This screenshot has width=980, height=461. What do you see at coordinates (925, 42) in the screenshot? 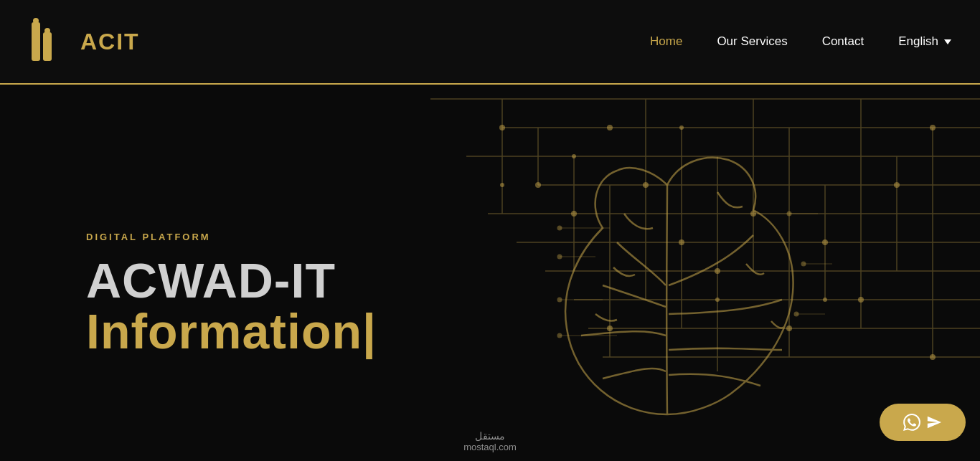
I see `nav-language: English` at bounding box center [925, 42].